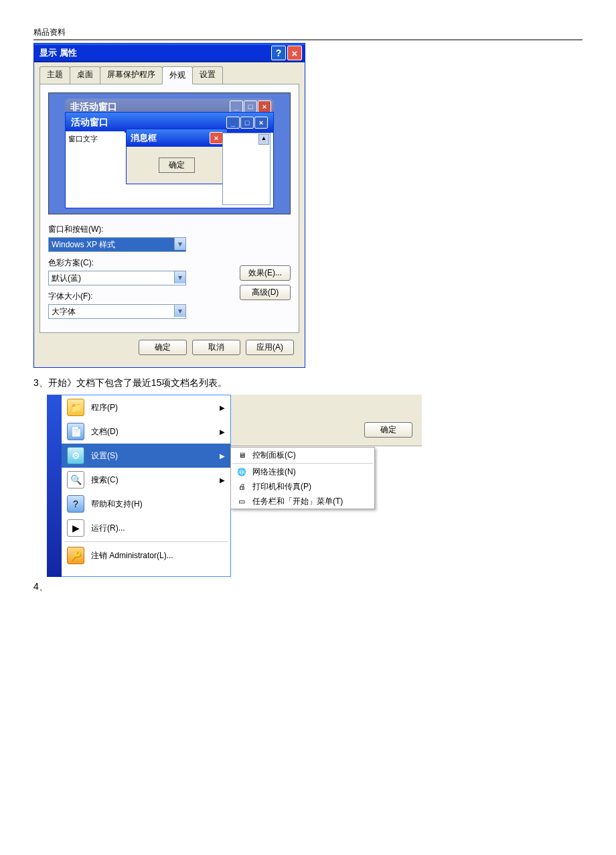  What do you see at coordinates (216, 347) in the screenshot?
I see `cancel-button: 取消` at bounding box center [216, 347].